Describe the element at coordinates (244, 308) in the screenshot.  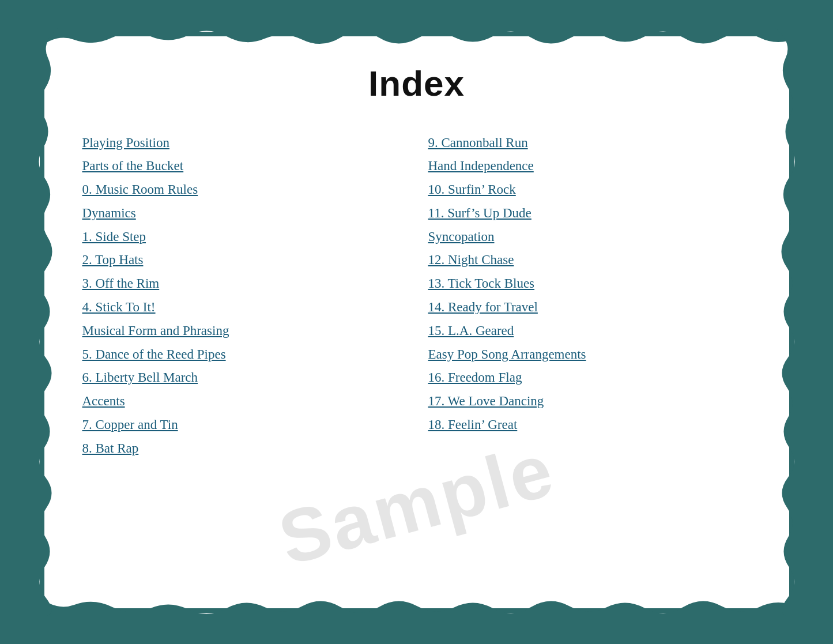
I see `left-index-item: 4. Stick To It!` at that location.